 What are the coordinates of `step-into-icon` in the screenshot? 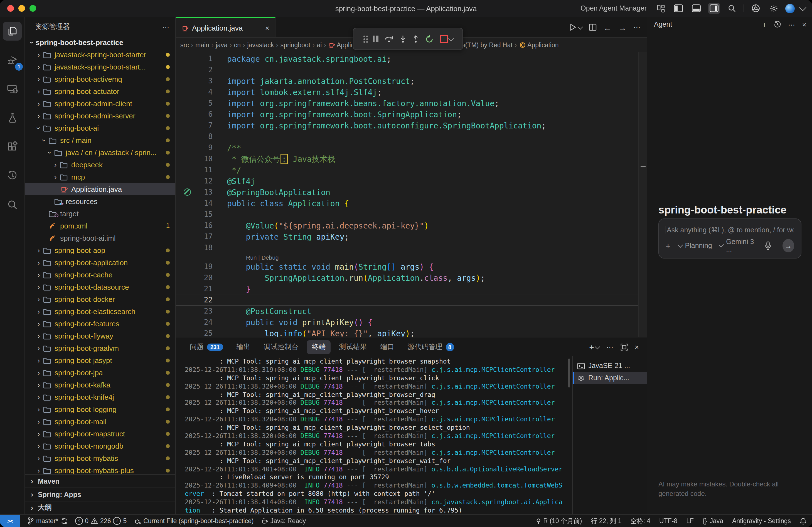 It's located at (403, 39).